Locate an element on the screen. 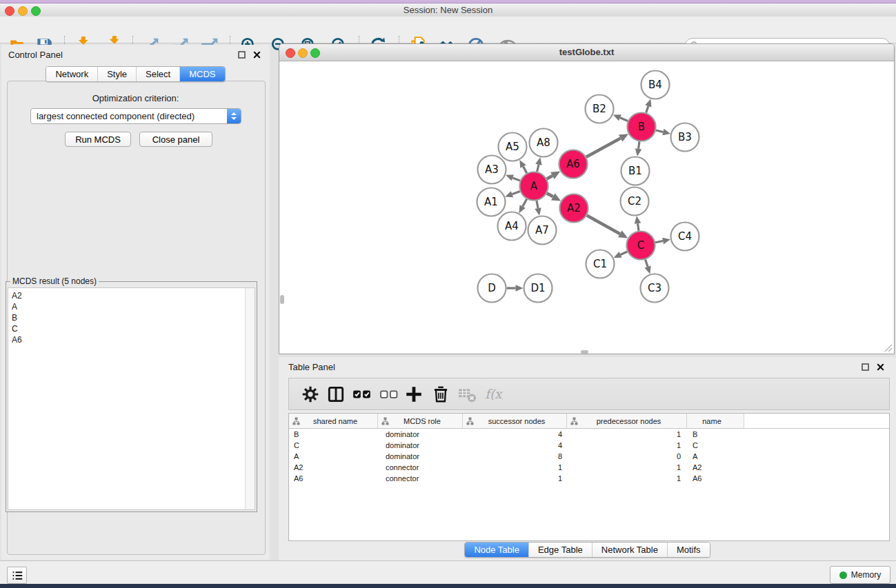  criterion-dropdown: largest connected component (directed) is located at coordinates (136, 116).